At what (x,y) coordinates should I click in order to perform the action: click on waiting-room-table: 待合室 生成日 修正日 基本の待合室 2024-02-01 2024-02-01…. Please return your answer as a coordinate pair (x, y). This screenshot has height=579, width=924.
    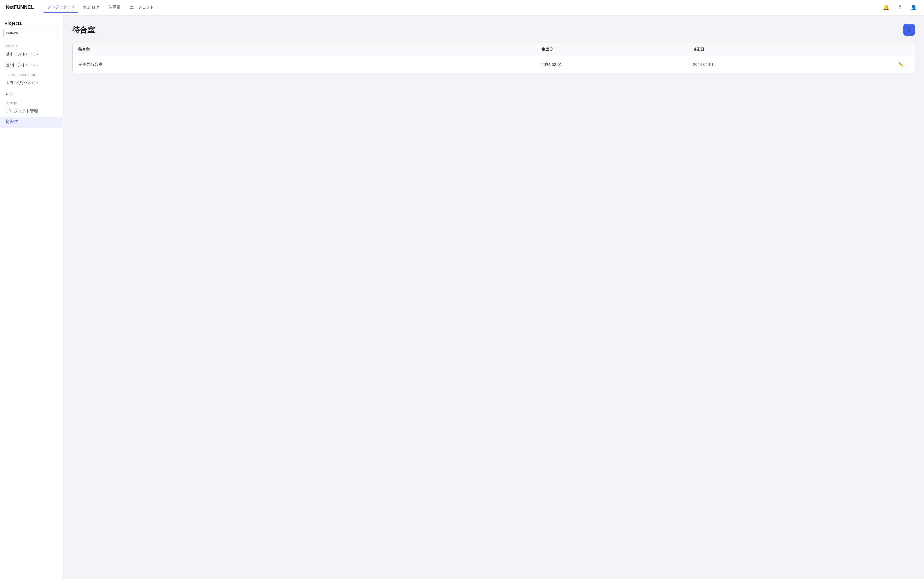
    Looking at the image, I should click on (493, 58).